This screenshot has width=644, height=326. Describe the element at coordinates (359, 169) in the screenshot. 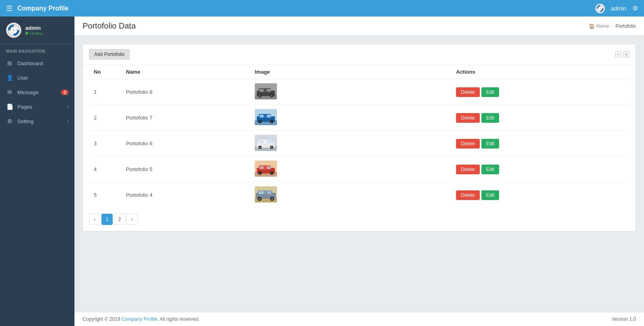

I see `table-row: 4Portofolio 5 DeleteEdit` at that location.